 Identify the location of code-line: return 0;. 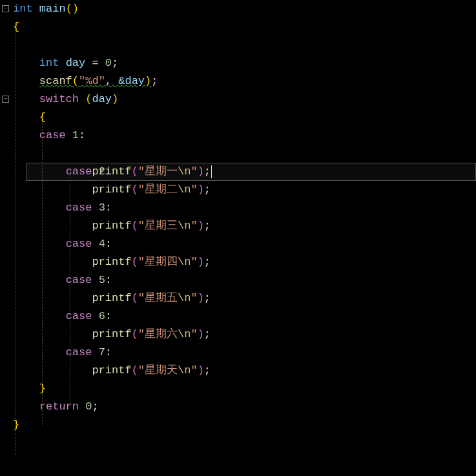
(244, 407).